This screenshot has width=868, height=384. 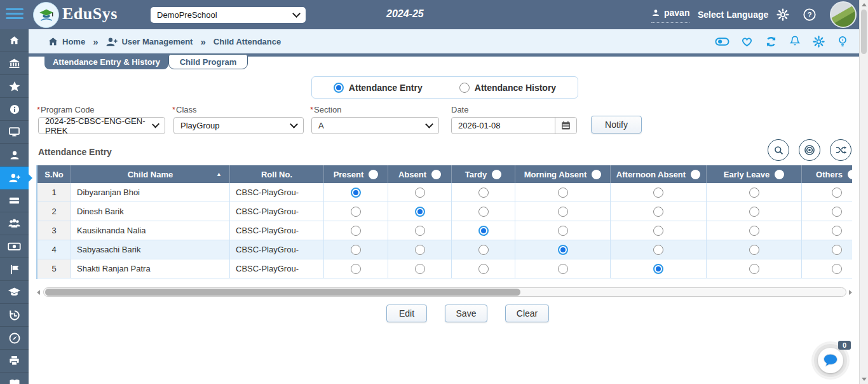 I want to click on vscroll-up-arrow, so click(x=864, y=5).